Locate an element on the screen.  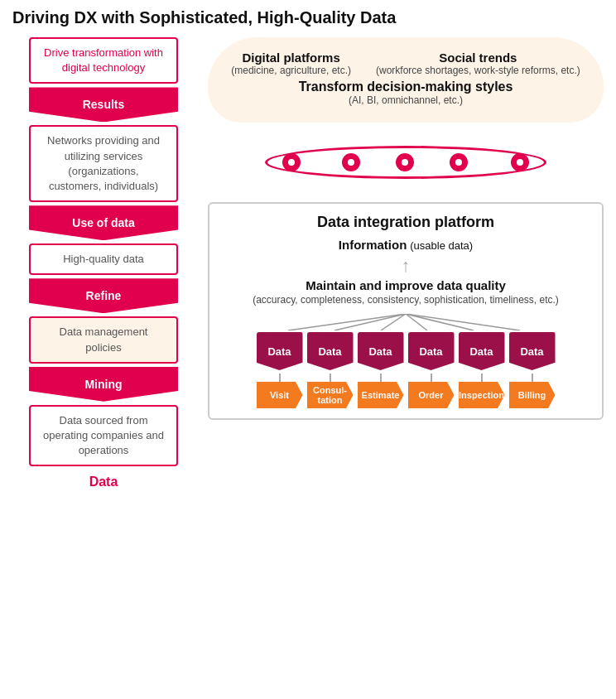
mining-label: Mining is located at coordinates (103, 384).